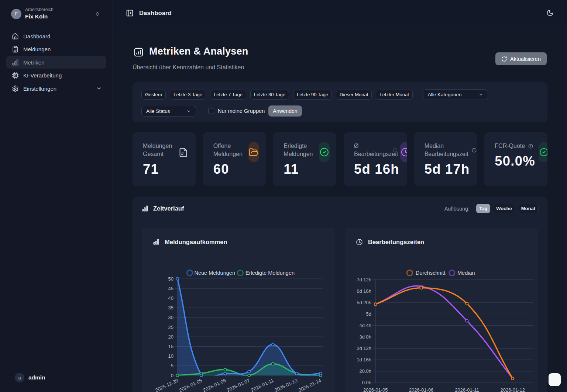 The width and height of the screenshot is (567, 392). I want to click on svg-text: 15, so click(171, 347).